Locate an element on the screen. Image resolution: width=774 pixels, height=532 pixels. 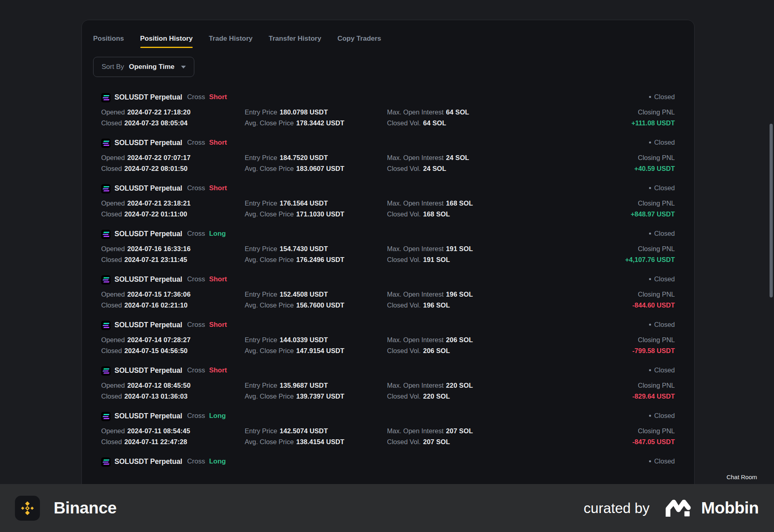
closing-pnl-value: +111.08 USDT is located at coordinates (614, 123).